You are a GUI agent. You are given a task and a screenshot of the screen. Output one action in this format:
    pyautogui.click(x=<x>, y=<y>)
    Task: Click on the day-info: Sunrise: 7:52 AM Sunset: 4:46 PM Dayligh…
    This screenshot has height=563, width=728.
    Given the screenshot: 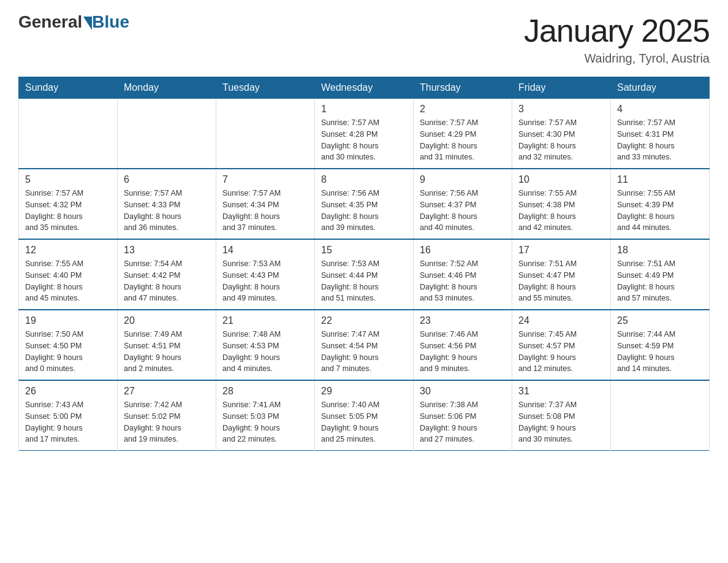 What is the action you would take?
    pyautogui.click(x=463, y=281)
    